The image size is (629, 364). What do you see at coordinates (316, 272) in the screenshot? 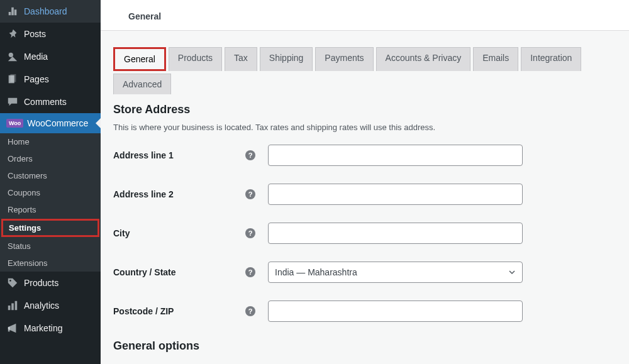
I see `country-selected-value: India — Maharashtra` at bounding box center [316, 272].